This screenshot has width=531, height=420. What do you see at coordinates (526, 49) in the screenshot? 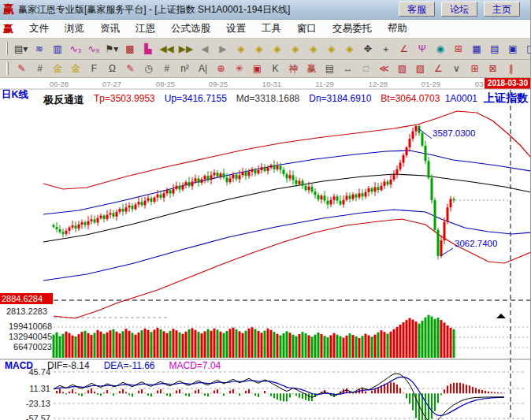
I see `multi-screen-button: ◫` at bounding box center [526, 49].